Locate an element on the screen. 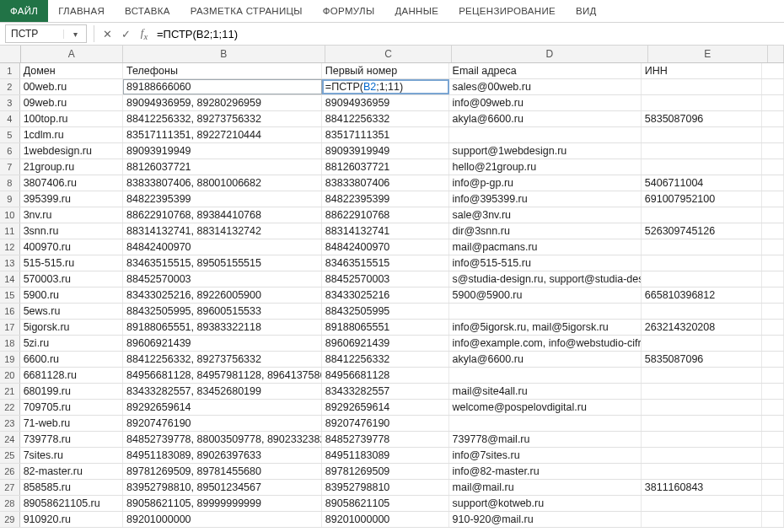 The height and width of the screenshot is (532, 784). cell: akyla@6600.ru is located at coordinates (545, 119).